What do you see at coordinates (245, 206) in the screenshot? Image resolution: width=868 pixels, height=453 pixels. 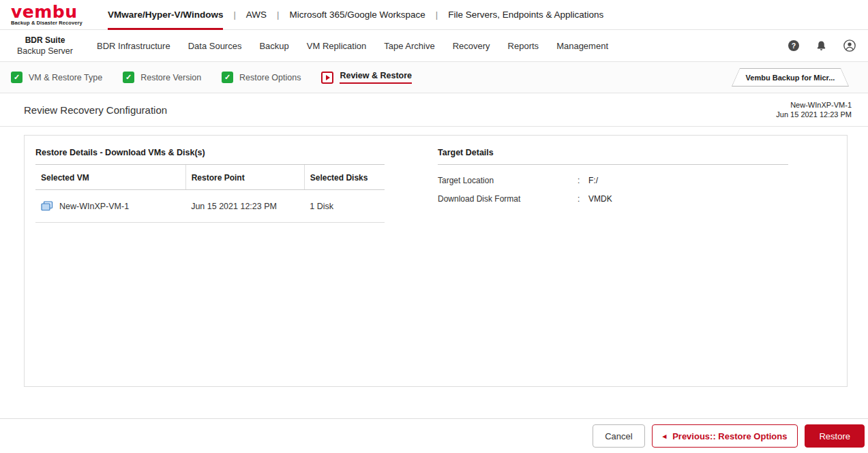 I see `restore-point-value: Jun 15 2021 12:23 PM` at bounding box center [245, 206].